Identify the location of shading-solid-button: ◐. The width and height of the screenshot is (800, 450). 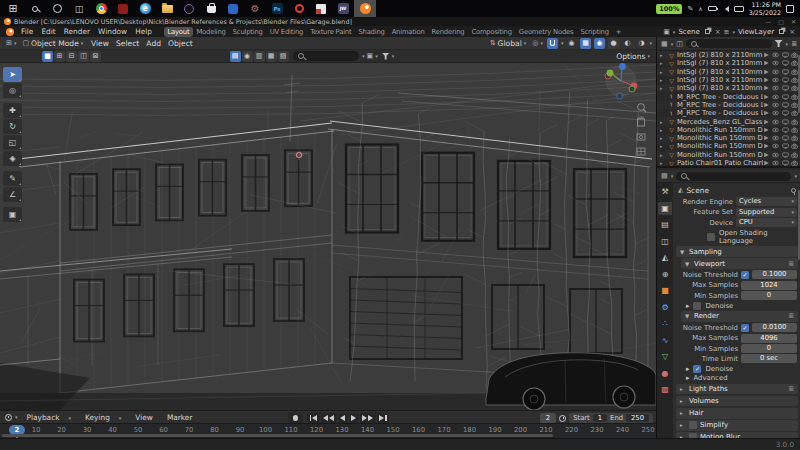
(628, 44).